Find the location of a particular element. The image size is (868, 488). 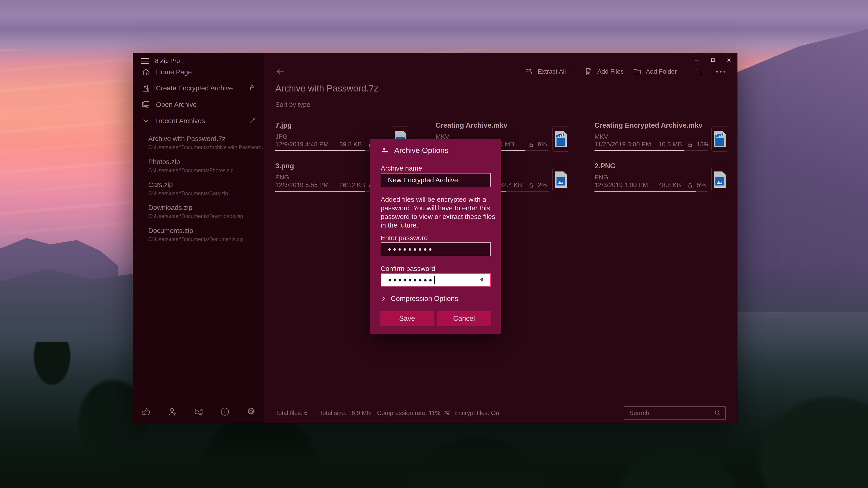

sidebar-item-open-archive: Open Archive is located at coordinates (198, 104).